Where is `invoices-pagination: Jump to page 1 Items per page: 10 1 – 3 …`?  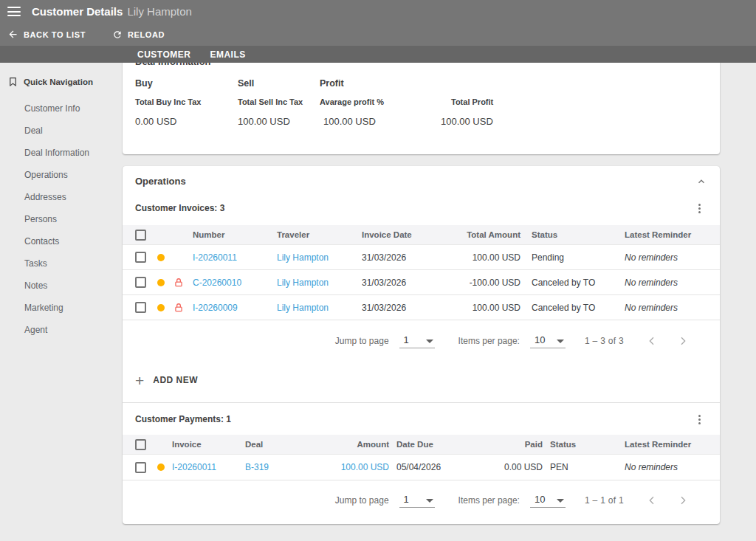 invoices-pagination: Jump to page 1 Items per page: 10 1 – 3 … is located at coordinates (421, 341).